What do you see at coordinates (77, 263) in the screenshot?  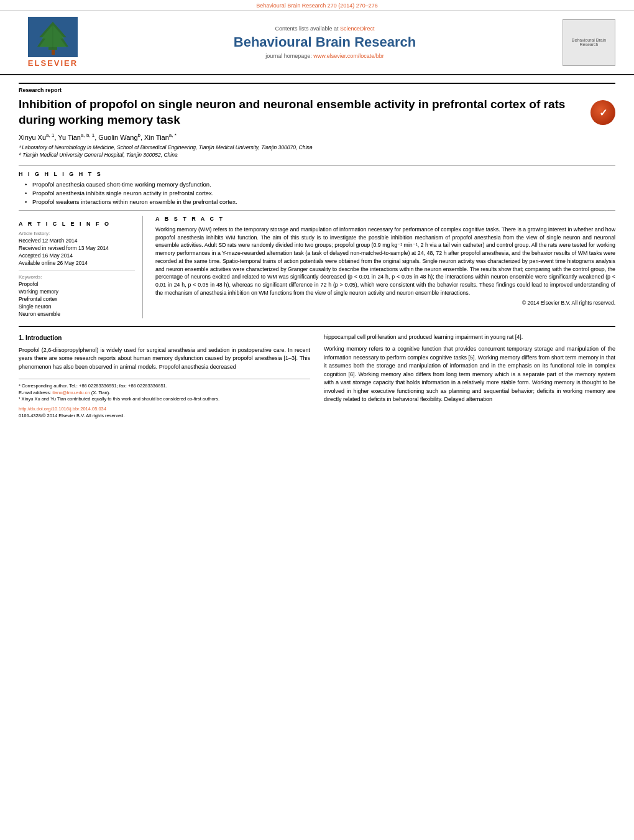 I see `available-online-date: Available online 26 May 2014` at bounding box center [77, 263].